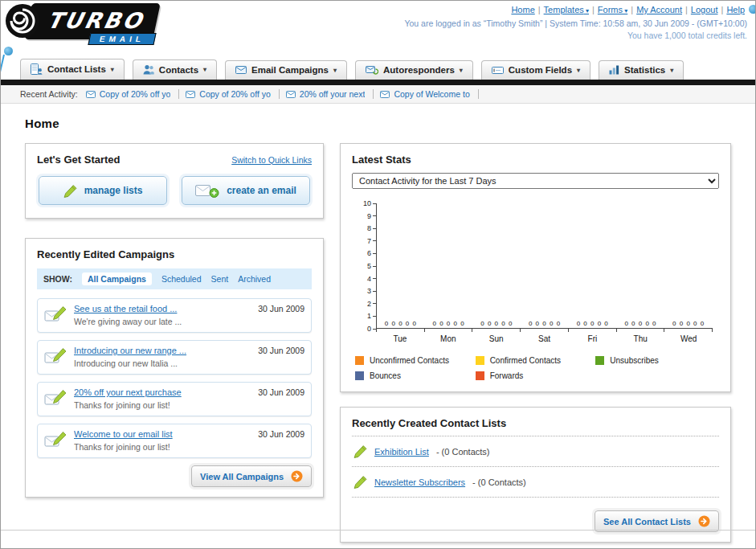 The image size is (756, 549). I want to click on chart-x-ticks, so click(545, 330).